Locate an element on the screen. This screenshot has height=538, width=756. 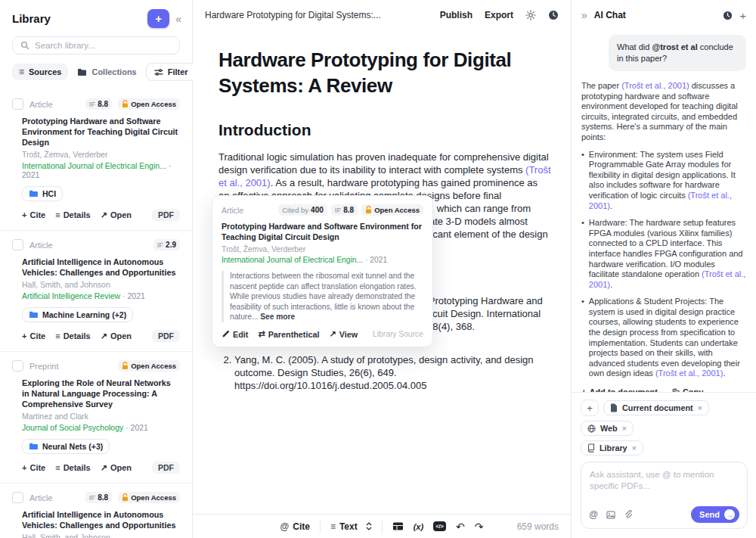
library-source-label: Library Source is located at coordinates (398, 334).